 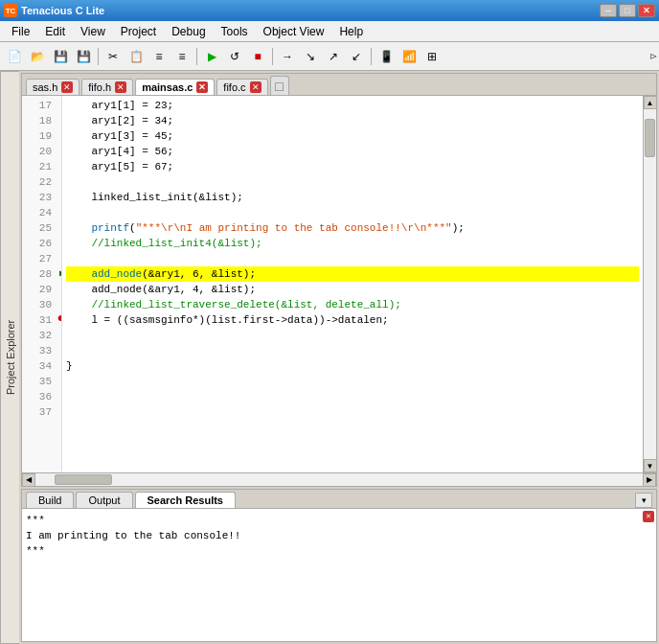 I want to click on toolbar-copy: 📋, so click(x=136, y=57).